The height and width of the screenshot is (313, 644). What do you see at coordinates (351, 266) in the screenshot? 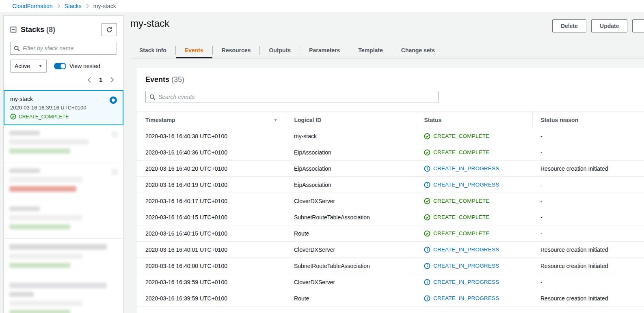
I see `cell-logical-id: SubnetRouteTableAssociation` at bounding box center [351, 266].